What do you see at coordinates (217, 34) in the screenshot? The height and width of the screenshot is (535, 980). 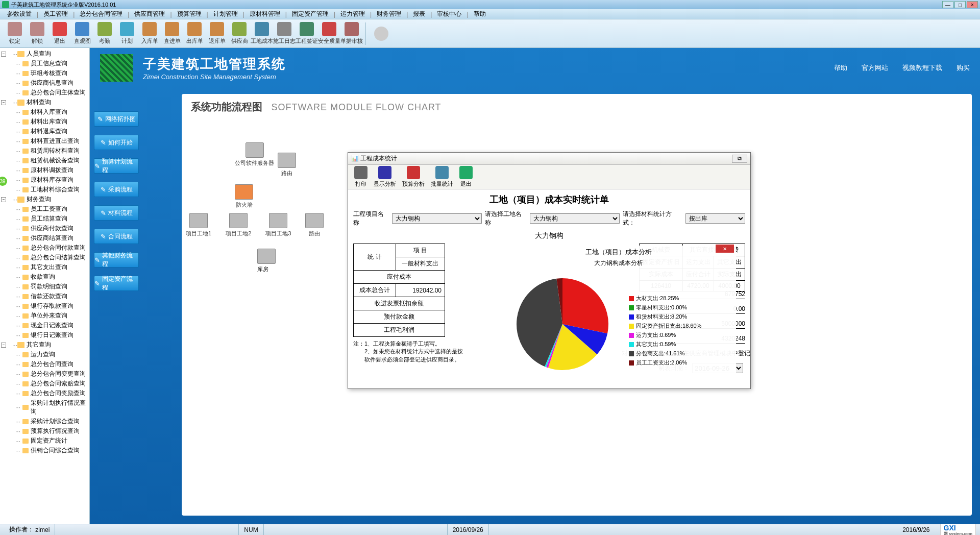 I see `tool-退库单: 退库单` at bounding box center [217, 34].